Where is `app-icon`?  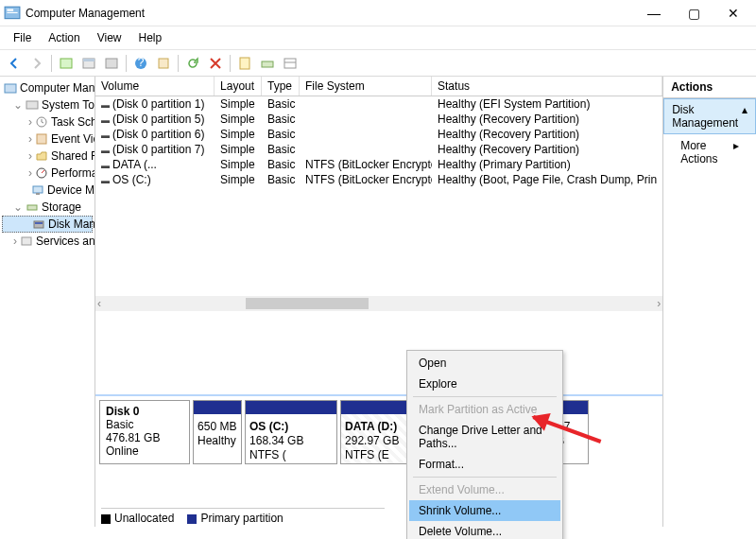
app-icon is located at coordinates (12, 13).